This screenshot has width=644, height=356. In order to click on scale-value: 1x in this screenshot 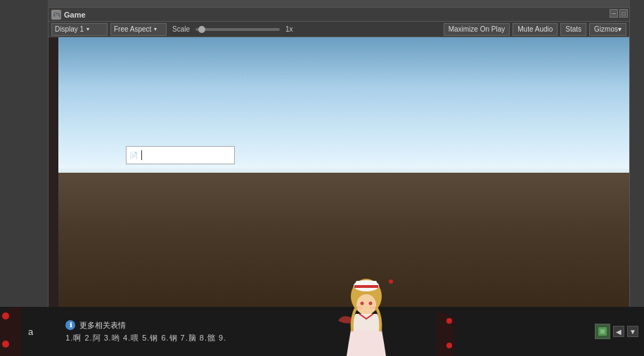, I will do `click(290, 29)`.